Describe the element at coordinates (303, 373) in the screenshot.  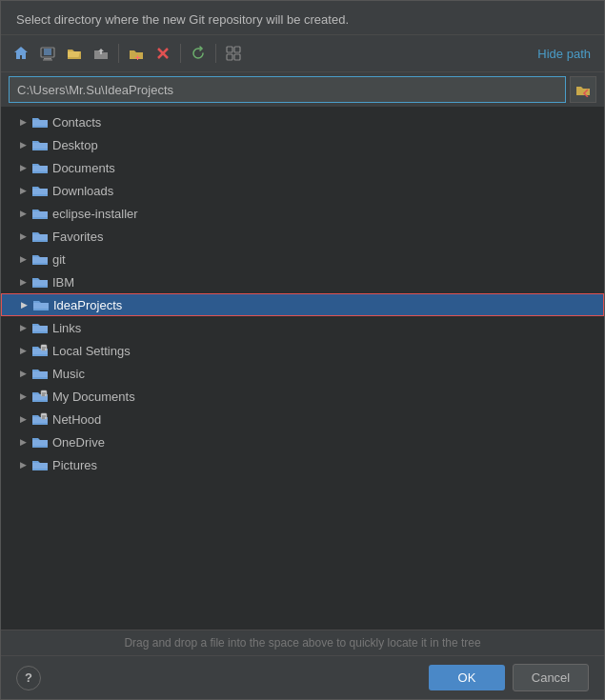
I see `tree-item-music: ▶ Music` at that location.